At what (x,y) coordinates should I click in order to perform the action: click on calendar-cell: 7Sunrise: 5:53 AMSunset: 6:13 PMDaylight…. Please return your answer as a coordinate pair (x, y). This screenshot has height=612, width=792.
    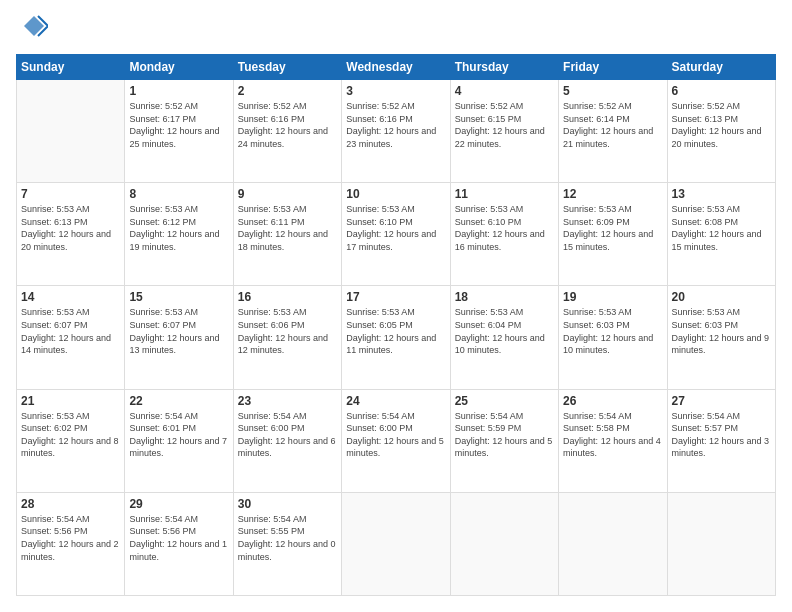
    Looking at the image, I should click on (71, 234).